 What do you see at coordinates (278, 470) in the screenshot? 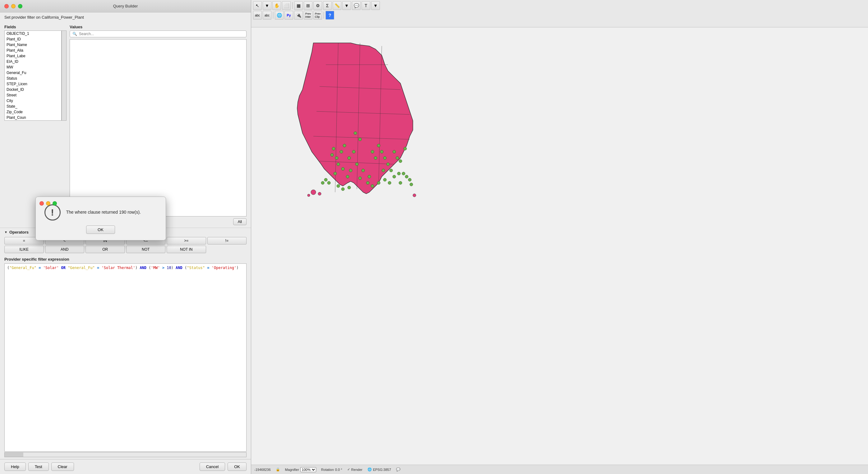
I see `lock-icon: 🔒` at bounding box center [278, 470].